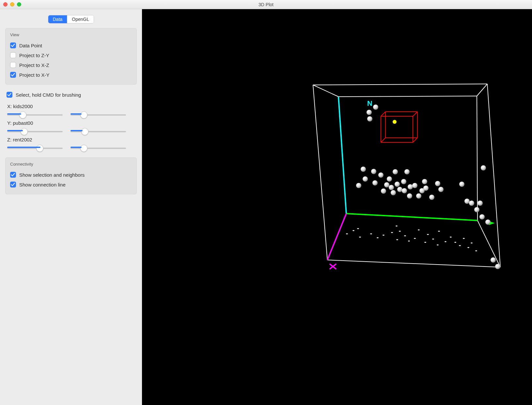  What do you see at coordinates (71, 56) in the screenshot?
I see `view-panel: View Data Point Project to Z-Y Project t…` at bounding box center [71, 56].